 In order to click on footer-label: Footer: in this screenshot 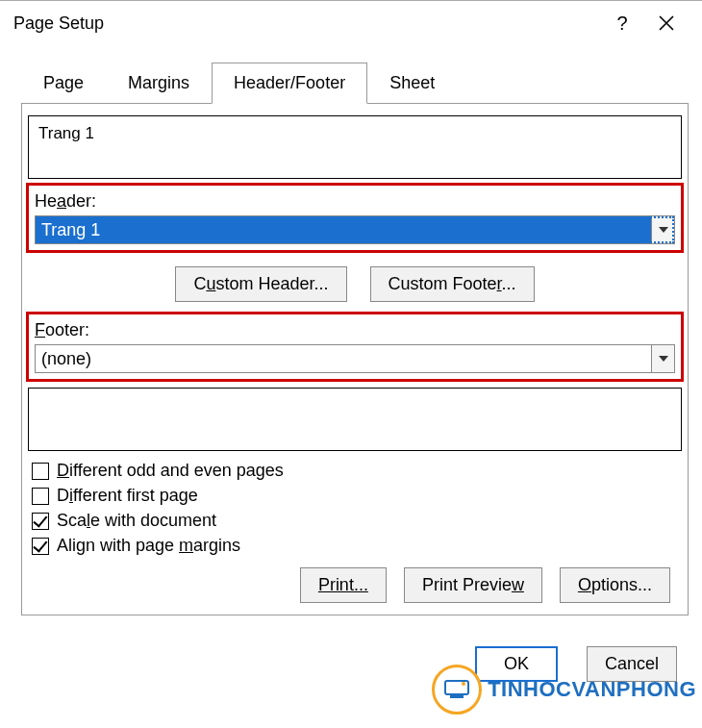, I will do `click(355, 331)`.